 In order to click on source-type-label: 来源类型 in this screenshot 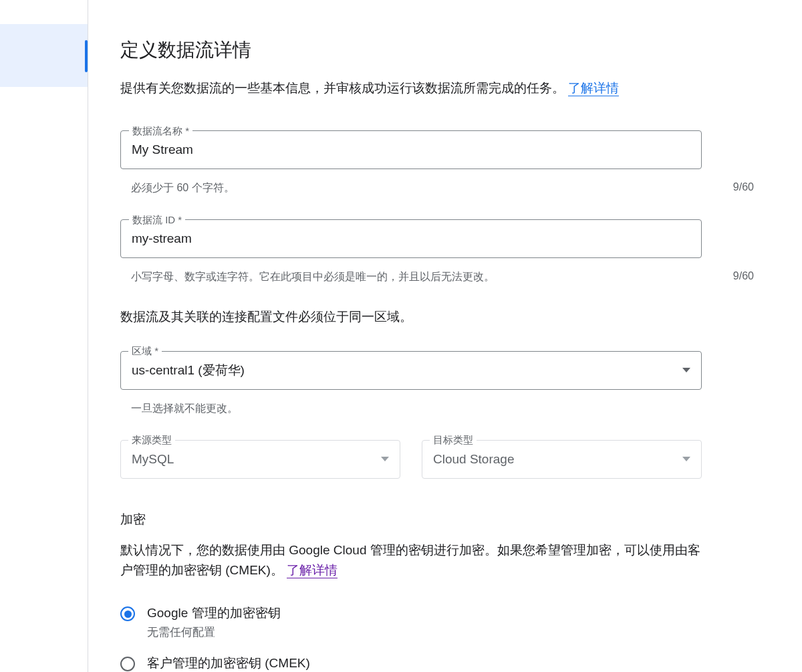, I will do `click(152, 440)`.